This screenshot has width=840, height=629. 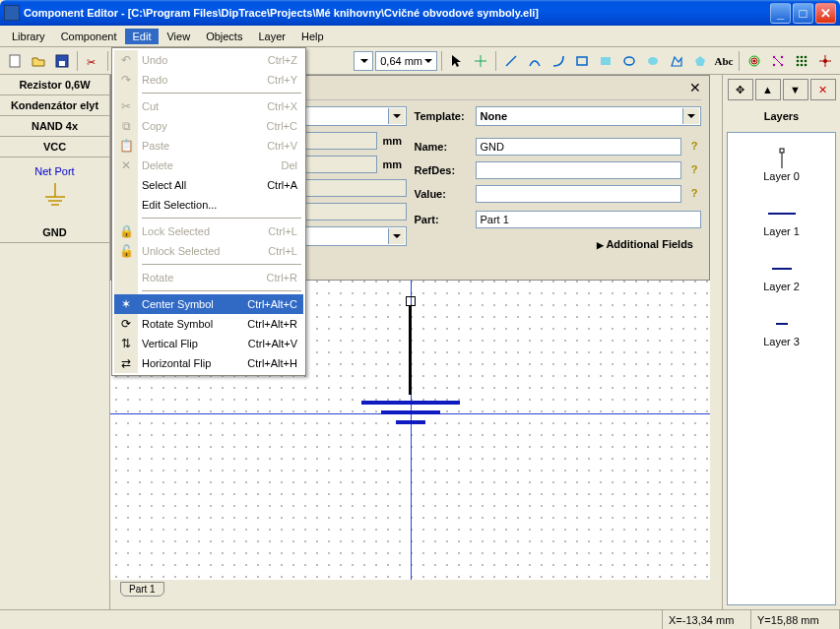 I want to click on menu-redo: ↷RedoCtrl+Y, so click(x=209, y=80).